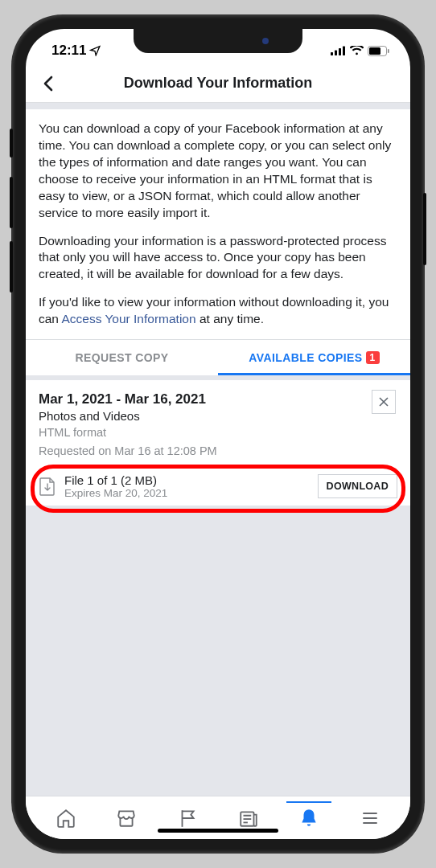 The image size is (436, 868). What do you see at coordinates (378, 51) in the screenshot?
I see `battery-icon` at bounding box center [378, 51].